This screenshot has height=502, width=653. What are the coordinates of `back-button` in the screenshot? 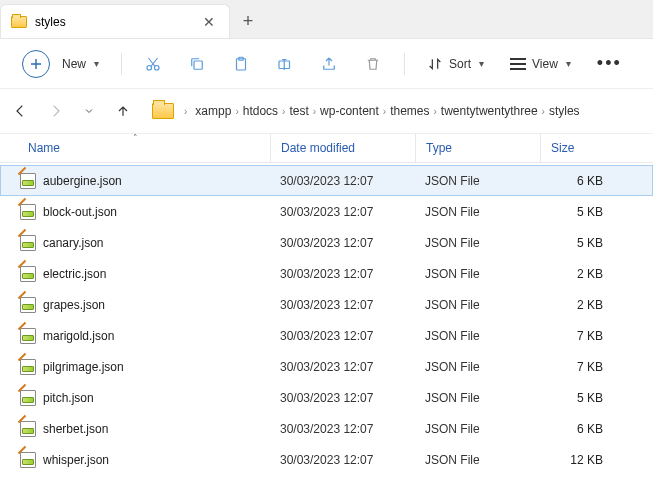 It's located at (21, 111).